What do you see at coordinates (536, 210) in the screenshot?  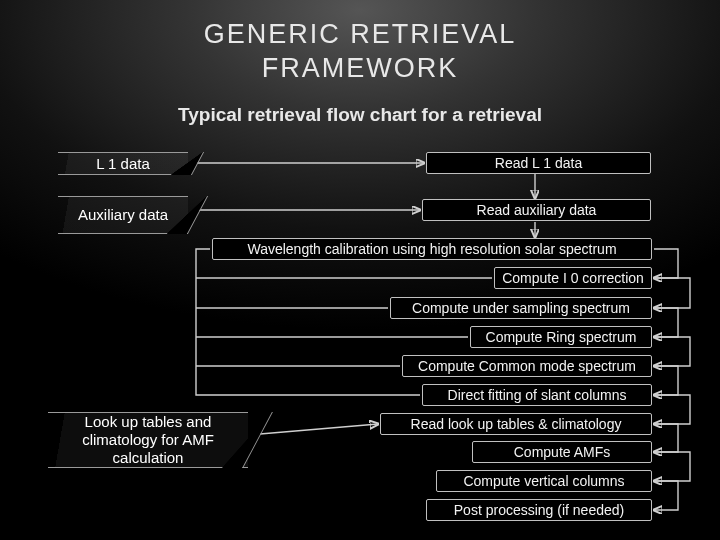 I see `step-read-aux: Read auxiliary data` at bounding box center [536, 210].